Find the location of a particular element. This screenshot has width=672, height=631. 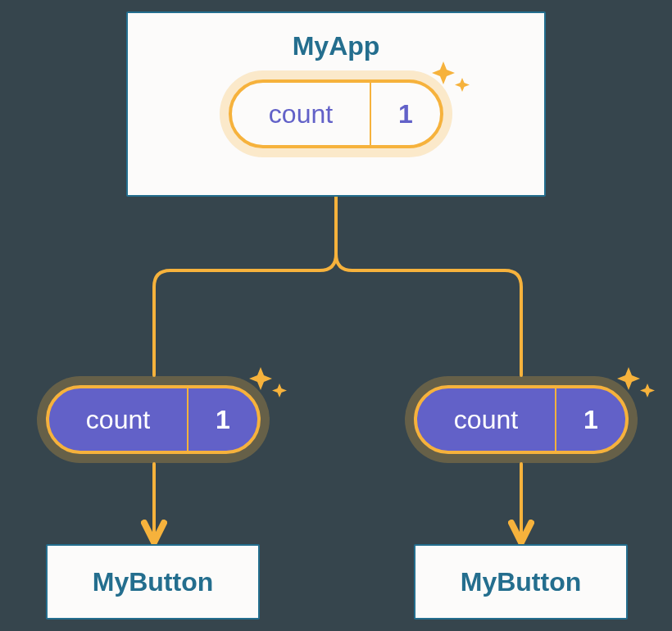

child-component-box-right: MyButton is located at coordinates (521, 582).